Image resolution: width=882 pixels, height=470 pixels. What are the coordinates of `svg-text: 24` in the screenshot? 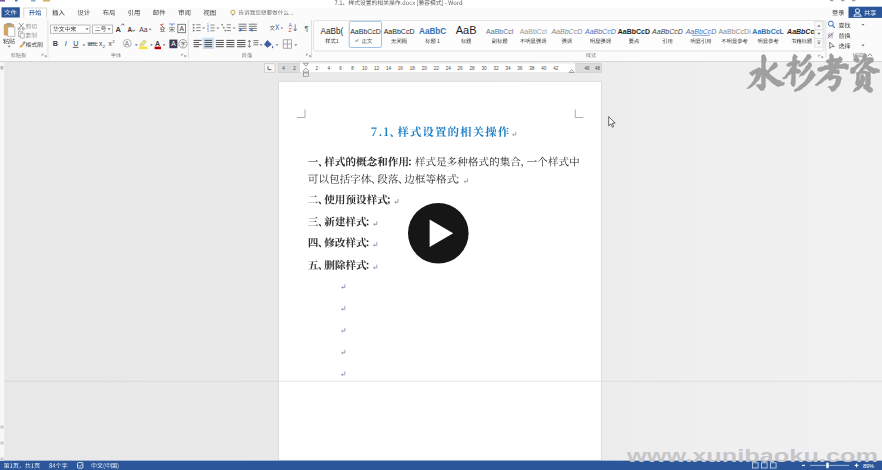 It's located at (449, 68).